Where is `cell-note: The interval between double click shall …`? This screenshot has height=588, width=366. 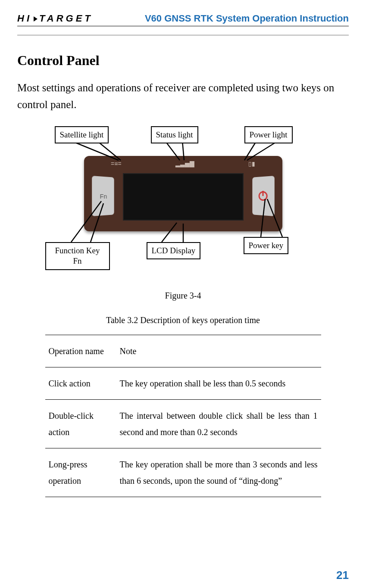 cell-note: The interval between double click shall … is located at coordinates (219, 424).